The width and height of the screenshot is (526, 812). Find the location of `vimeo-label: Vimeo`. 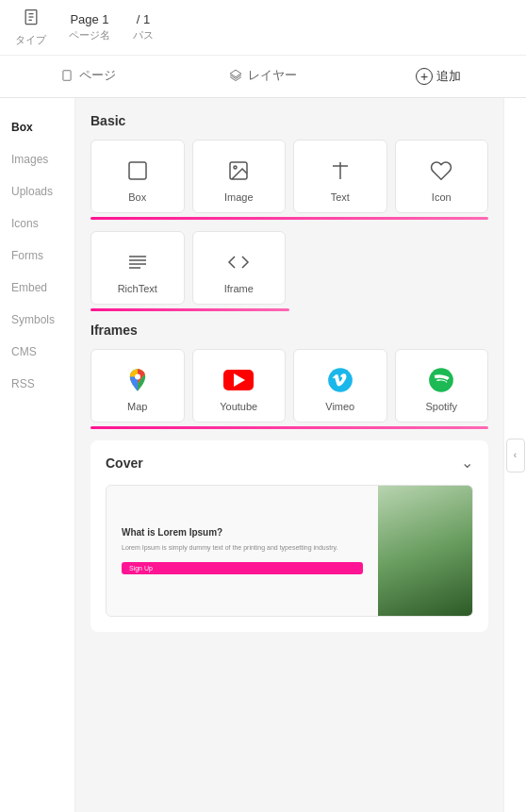

vimeo-label: Vimeo is located at coordinates (339, 406).